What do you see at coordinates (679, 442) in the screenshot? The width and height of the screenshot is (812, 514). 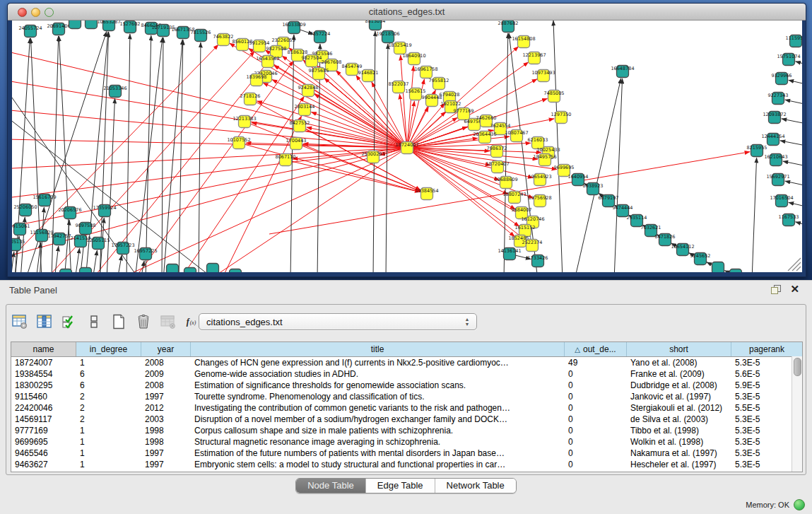 I see `table-cell: Wolkin et al. (1998)` at bounding box center [679, 442].